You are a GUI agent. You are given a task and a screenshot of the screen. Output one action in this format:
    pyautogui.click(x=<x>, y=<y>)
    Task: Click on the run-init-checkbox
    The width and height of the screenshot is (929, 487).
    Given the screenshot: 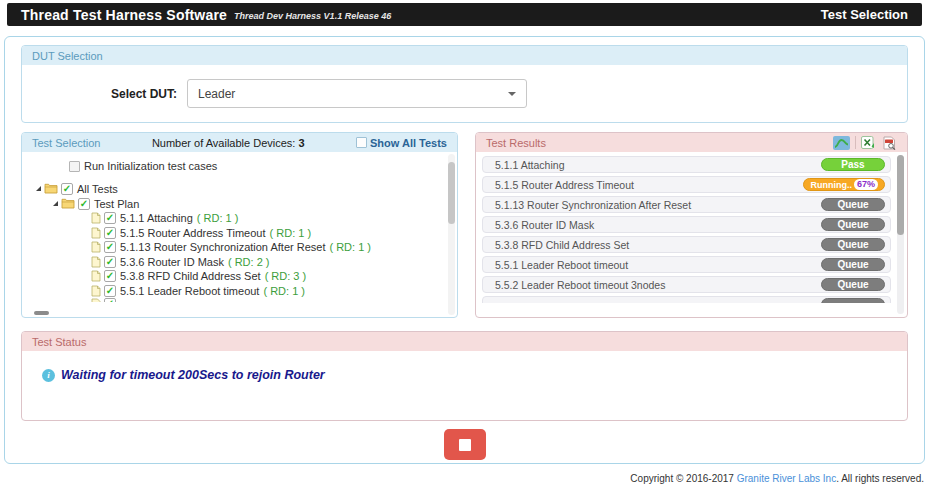 What is the action you would take?
    pyautogui.click(x=74, y=166)
    